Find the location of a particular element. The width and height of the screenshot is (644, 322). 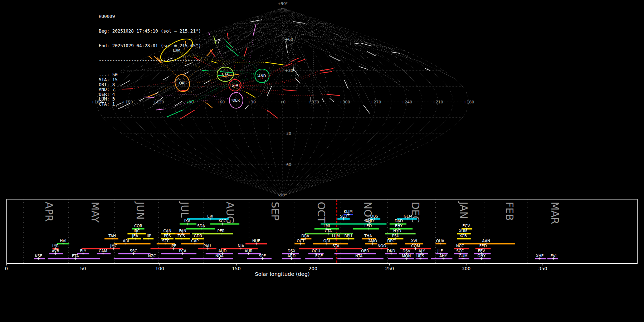

shower-label-KLIM: KLIM is located at coordinates (348, 211).